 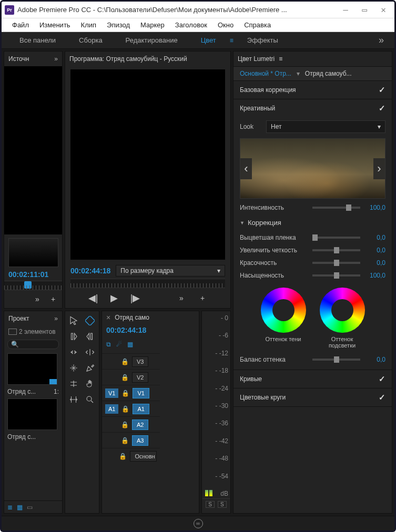 What do you see at coordinates (222, 505) in the screenshot?
I see `solo-r-button: S` at bounding box center [222, 505].